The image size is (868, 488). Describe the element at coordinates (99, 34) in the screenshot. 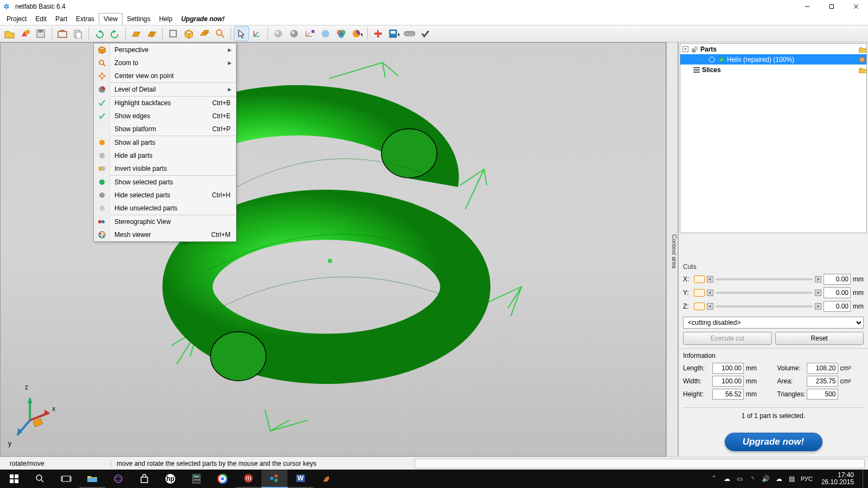

I see `undo-icon` at that location.